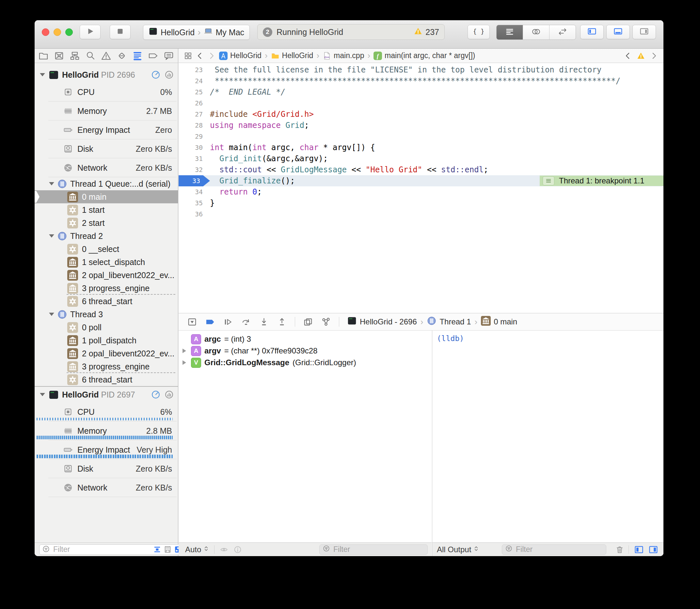  Describe the element at coordinates (619, 550) in the screenshot. I see `trash-icon` at that location.